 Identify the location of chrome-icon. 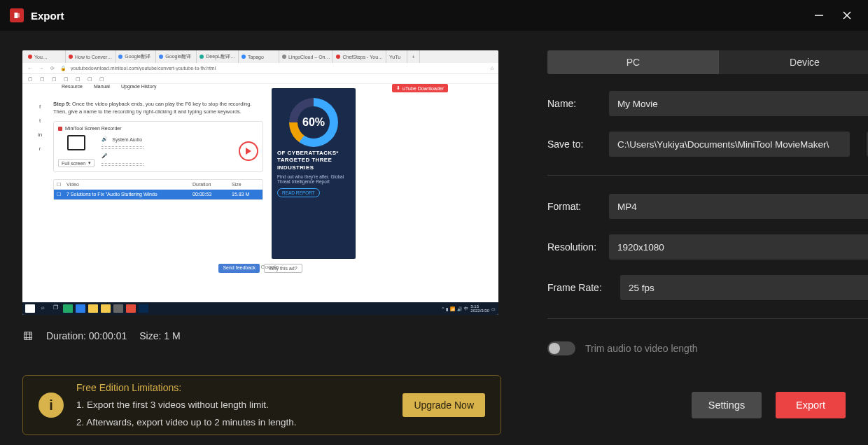
(131, 309).